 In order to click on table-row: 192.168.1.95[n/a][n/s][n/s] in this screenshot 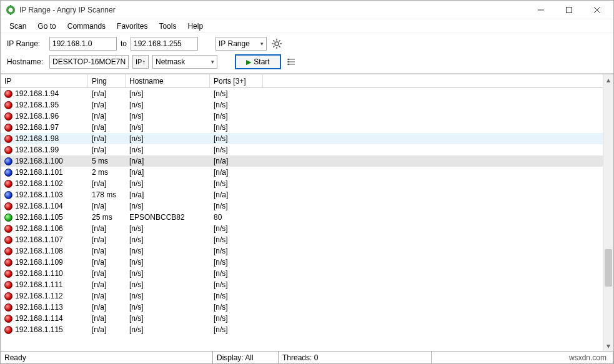, I will do `click(302, 105)`.